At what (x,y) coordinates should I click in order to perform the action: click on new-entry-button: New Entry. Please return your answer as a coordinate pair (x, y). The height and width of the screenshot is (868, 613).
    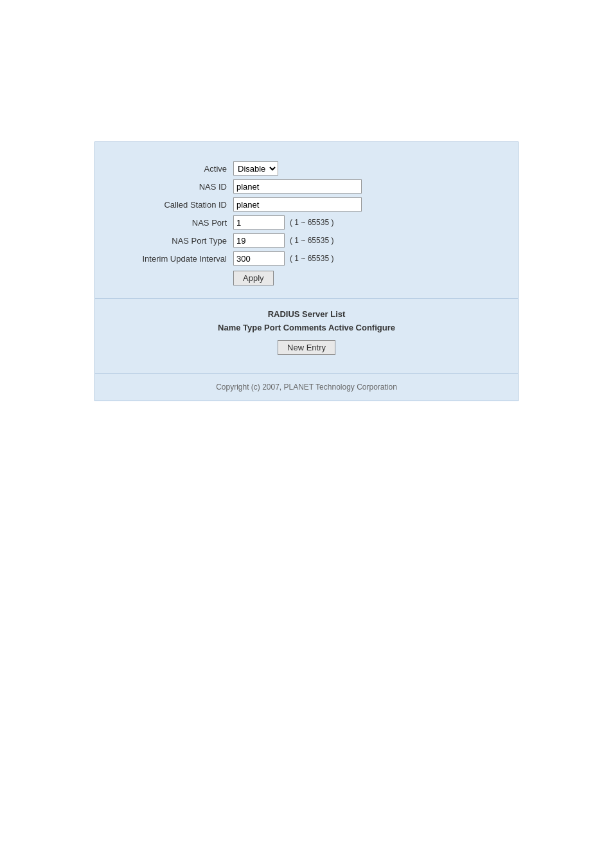
    Looking at the image, I should click on (306, 347).